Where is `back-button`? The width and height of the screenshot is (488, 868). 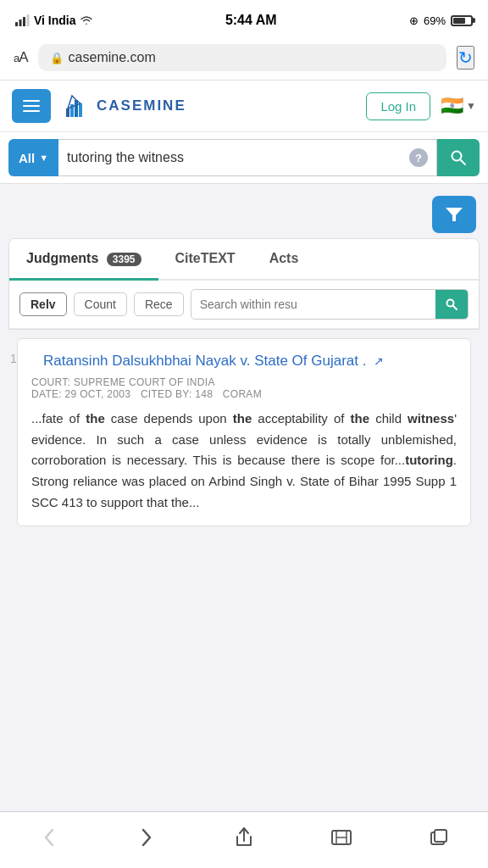 back-button is located at coordinates (49, 837).